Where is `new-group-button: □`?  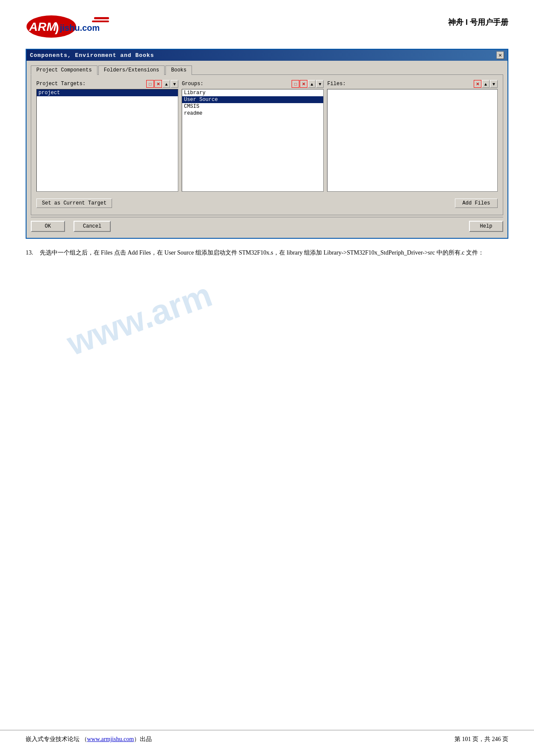 new-group-button: □ is located at coordinates (295, 84).